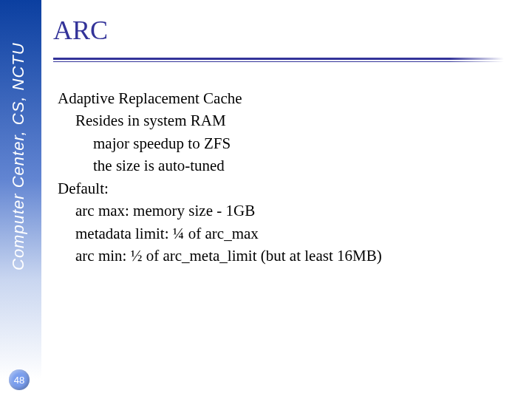 Image resolution: width=532 pixels, height=399 pixels. Describe the element at coordinates (296, 233) in the screenshot. I see `body-line: metadata limit: ¼ of arc_max` at that location.